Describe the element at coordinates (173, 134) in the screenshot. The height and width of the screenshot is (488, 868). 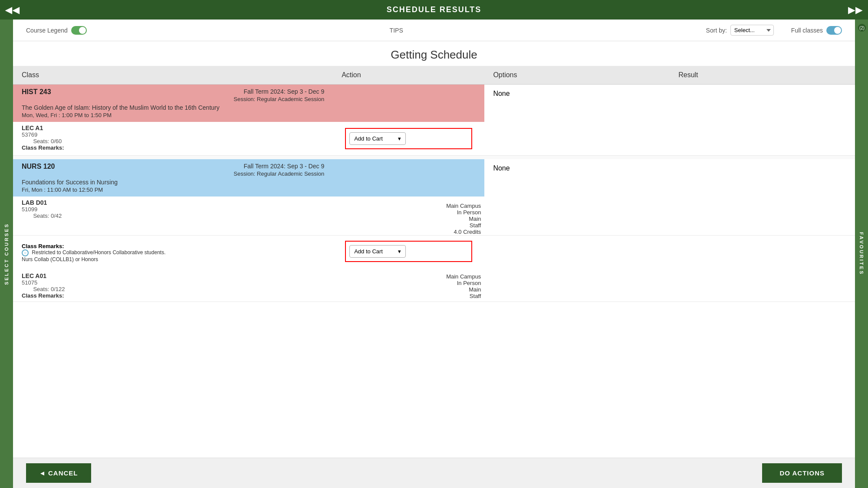
I see `hist243-lec-a1-number: 53769` at that location.